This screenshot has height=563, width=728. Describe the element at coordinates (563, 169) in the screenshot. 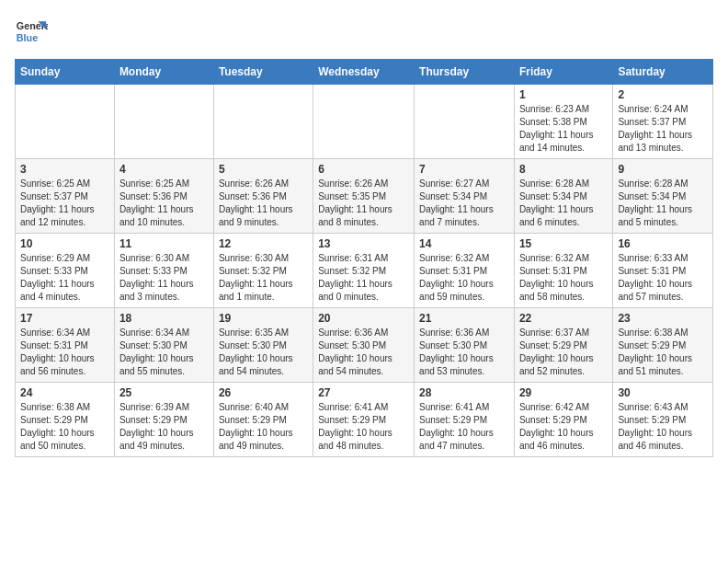

I see `day-number: 8` at that location.